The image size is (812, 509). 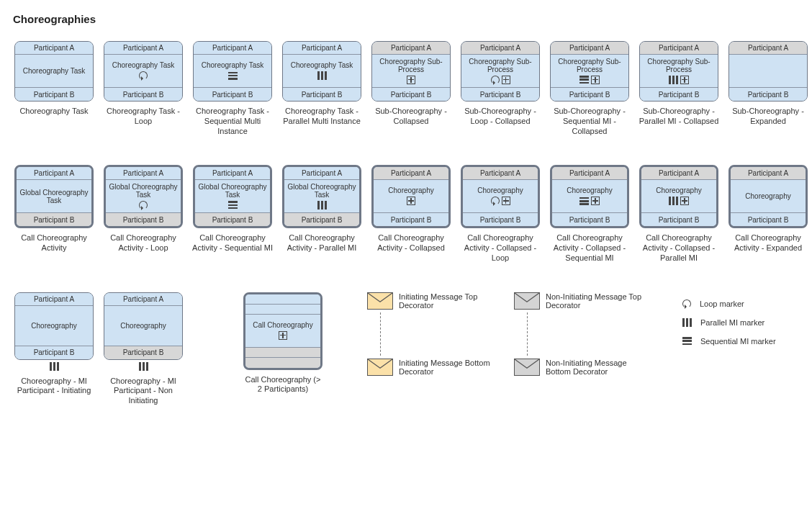 I want to click on call-choreography-activity-par-mi: Participant A Global Choreography Task P…, so click(x=322, y=214).